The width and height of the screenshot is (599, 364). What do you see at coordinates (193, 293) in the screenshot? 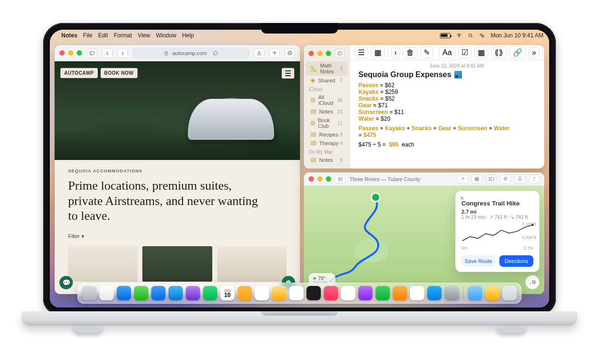
I see `dock-photos-icon` at bounding box center [193, 293].